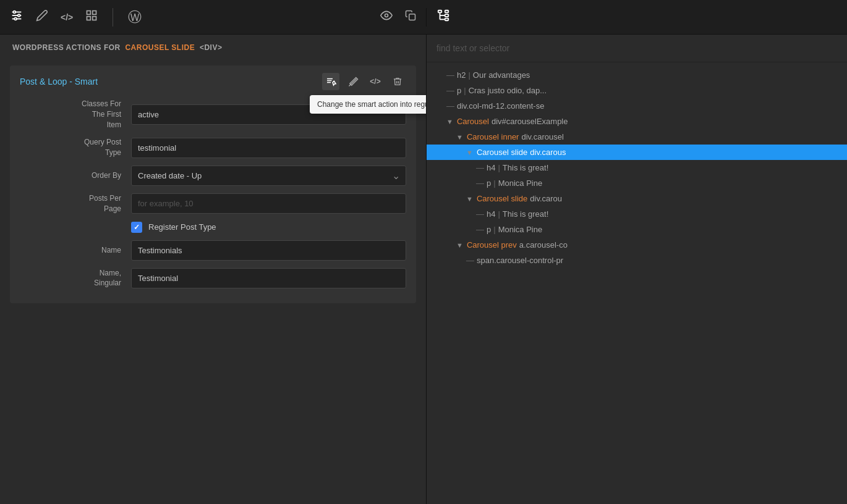 This screenshot has width=847, height=504. I want to click on order-by-row: Order By Created date - Up Created date …, so click(213, 175).